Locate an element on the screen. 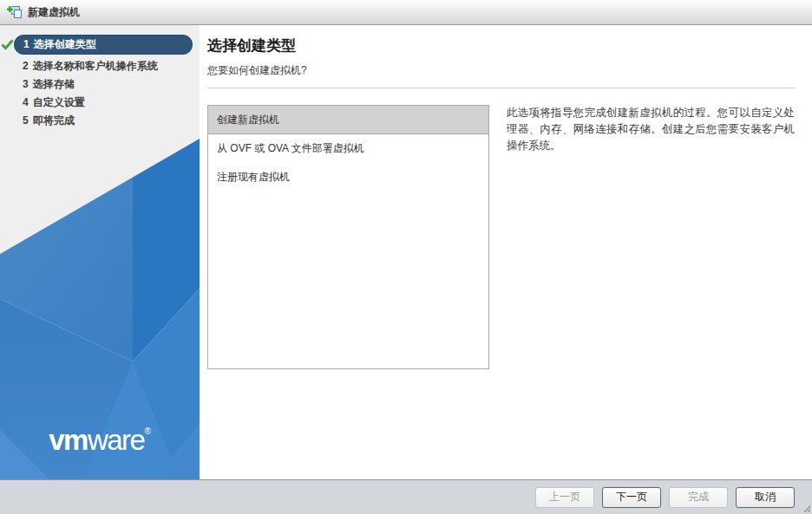 The height and width of the screenshot is (514, 812). option-deploy-from-ovf-ova: 从 OVF 或 OVA 文件部署虚拟机 is located at coordinates (349, 149).